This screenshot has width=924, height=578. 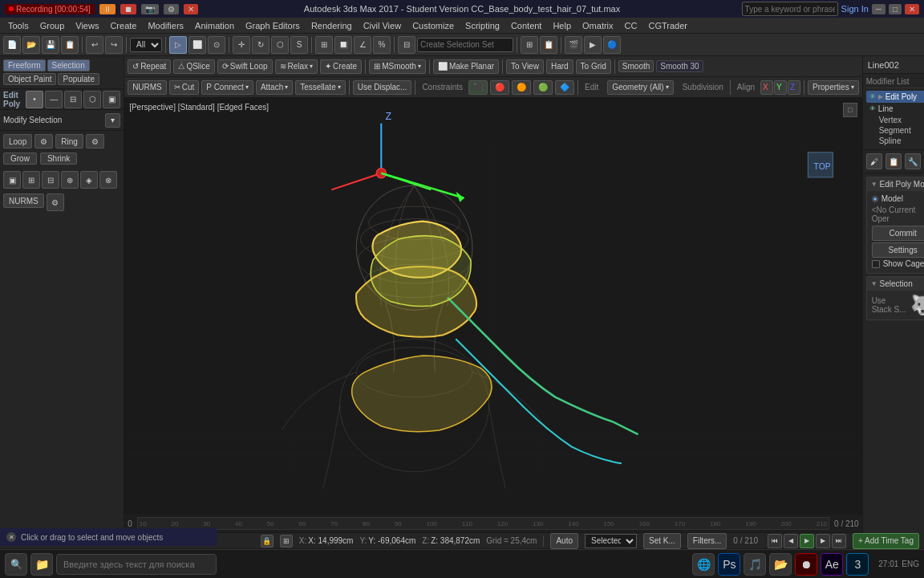 I want to click on populate-tab: Populate, so click(x=79, y=79).